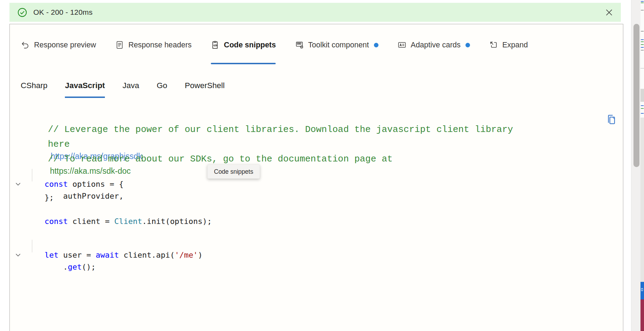 This screenshot has width=644, height=331. What do you see at coordinates (234, 171) in the screenshot?
I see `tooltip: Code snippets` at bounding box center [234, 171].